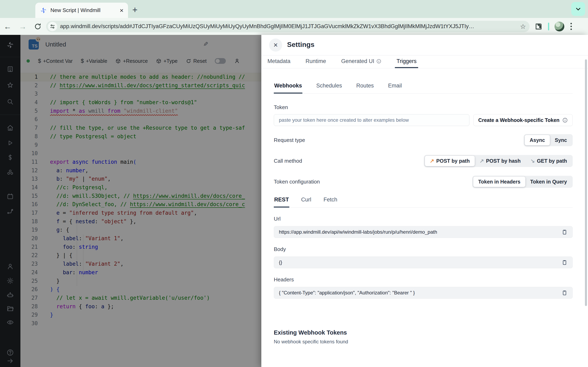 This screenshot has width=588, height=367. I want to click on info-icon, so click(565, 120).